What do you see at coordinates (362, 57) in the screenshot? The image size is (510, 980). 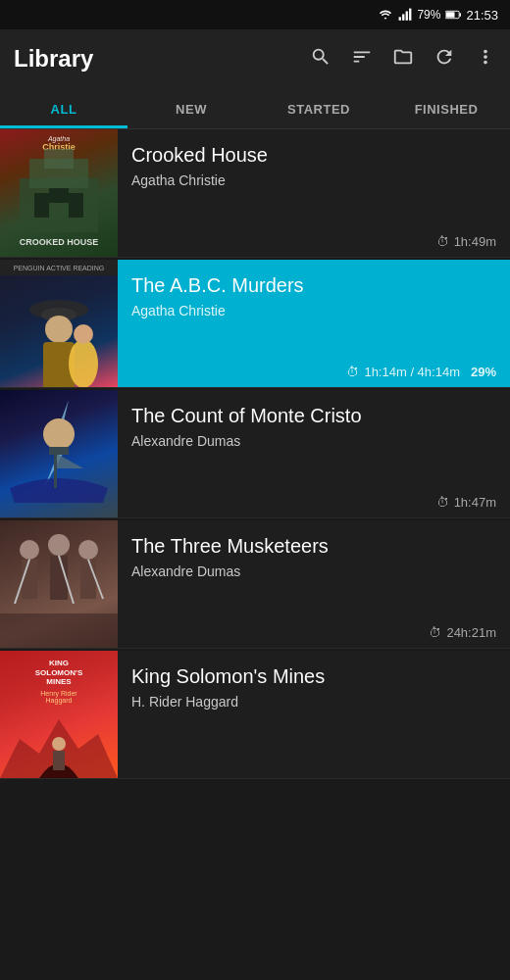 I see `filter-icon` at bounding box center [362, 57].